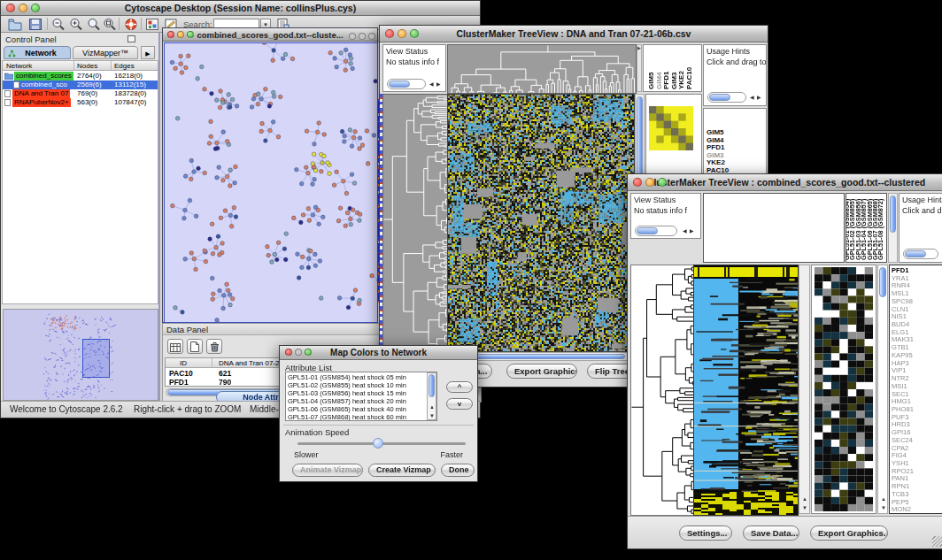  What do you see at coordinates (356, 386) in the screenshot?
I see `attribute-list-item: GPL51-02 (GSM855) heat shock 10 min` at bounding box center [356, 386].